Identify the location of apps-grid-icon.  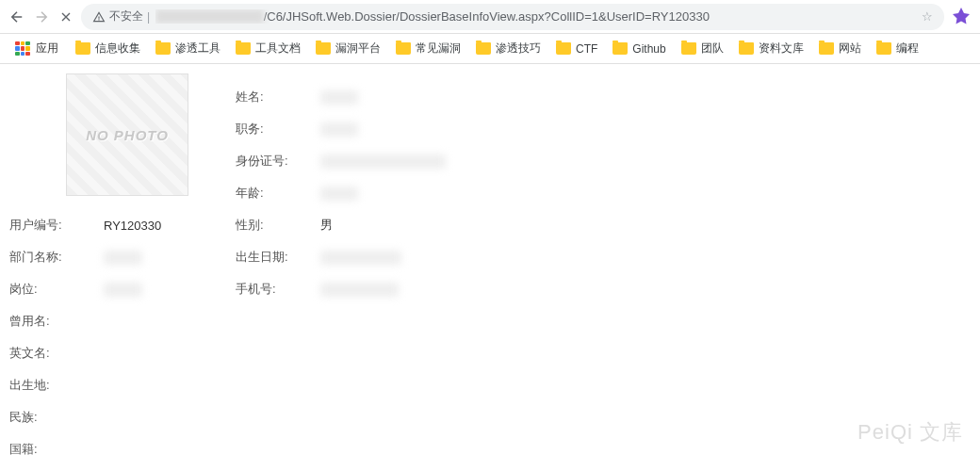
(23, 49).